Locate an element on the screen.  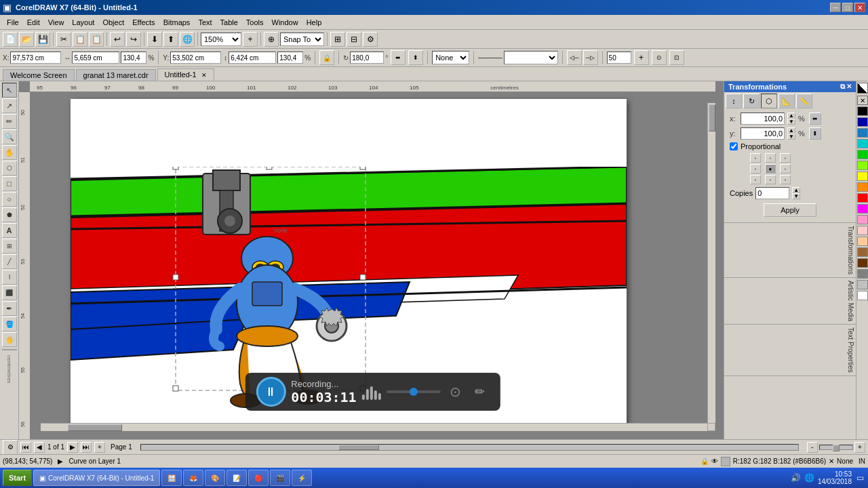
y-tf-up: ▲ is located at coordinates (791, 130).